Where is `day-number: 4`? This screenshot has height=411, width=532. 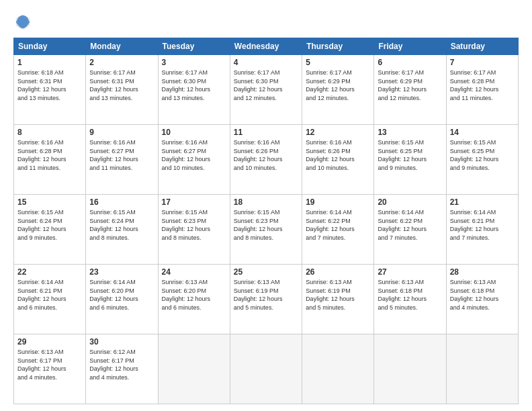
day-number: 4 is located at coordinates (266, 62).